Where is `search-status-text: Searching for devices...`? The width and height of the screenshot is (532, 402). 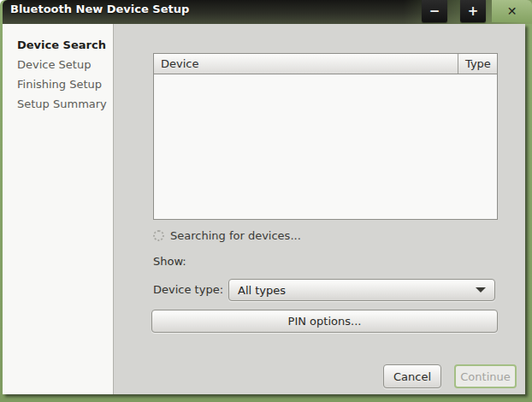
search-status-text: Searching for devices... is located at coordinates (236, 236).